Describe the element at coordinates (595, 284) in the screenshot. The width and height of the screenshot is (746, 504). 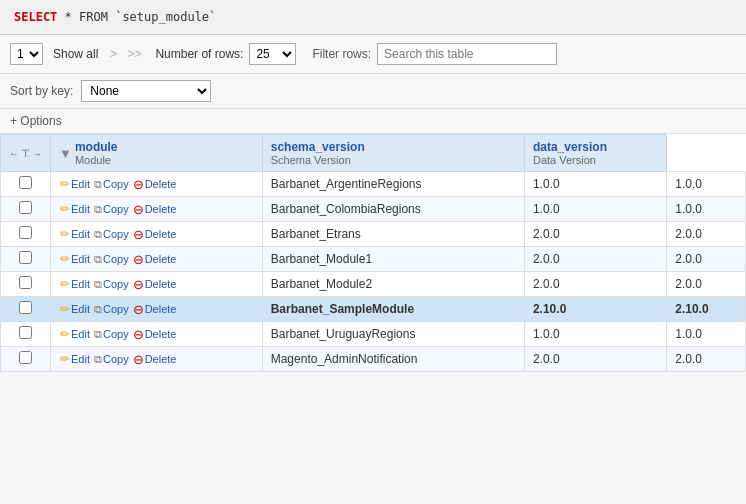
I see `row-schema-version: 2.0.0` at that location.